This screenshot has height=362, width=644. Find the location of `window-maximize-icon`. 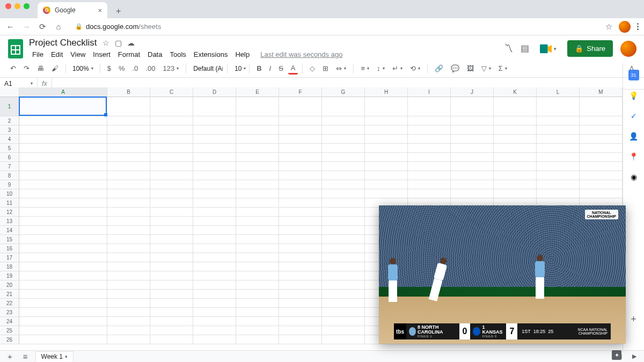

window-maximize-icon is located at coordinates (27, 6).